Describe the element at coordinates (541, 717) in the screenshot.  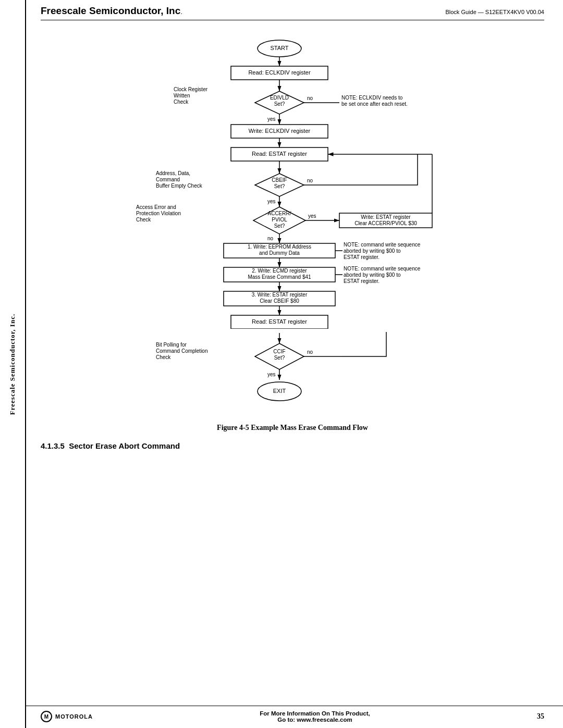
I see `page-number: 35` at that location.